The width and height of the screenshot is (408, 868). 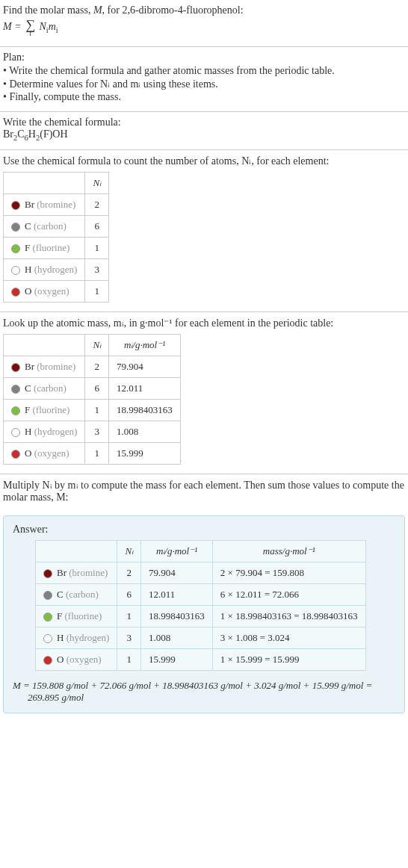 I want to click on multiply-section: Multiply Nᵢ by mᵢ to compute the mass fo…, so click(x=204, y=493).